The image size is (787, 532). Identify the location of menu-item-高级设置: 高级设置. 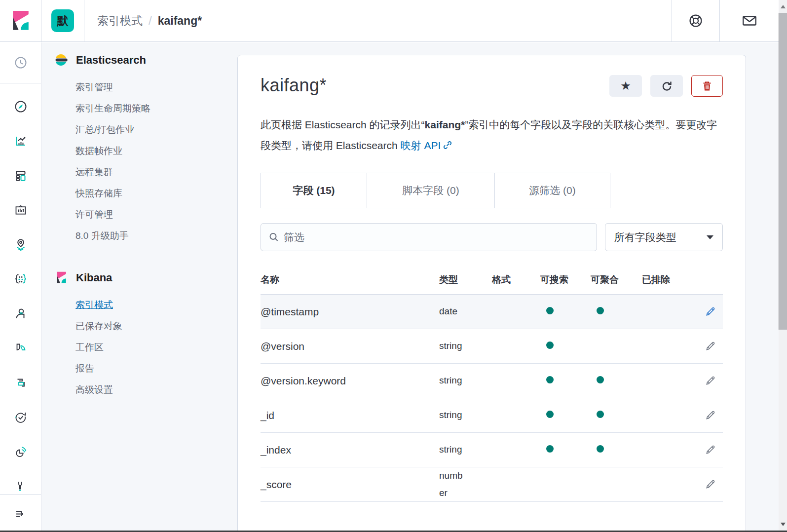
(154, 390).